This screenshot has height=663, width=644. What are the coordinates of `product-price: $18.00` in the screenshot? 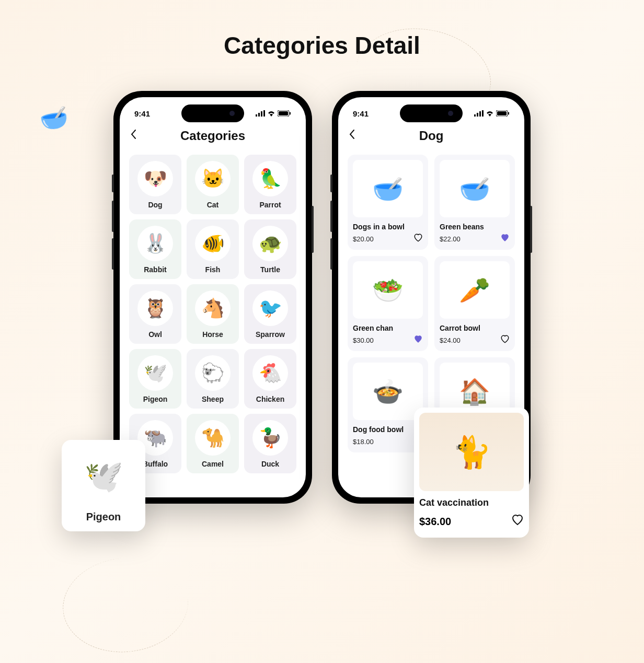 It's located at (363, 442).